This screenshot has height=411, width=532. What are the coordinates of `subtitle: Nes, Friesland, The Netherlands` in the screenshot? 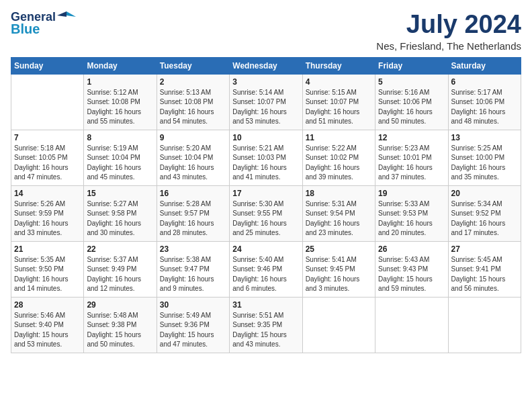 It's located at (449, 46).